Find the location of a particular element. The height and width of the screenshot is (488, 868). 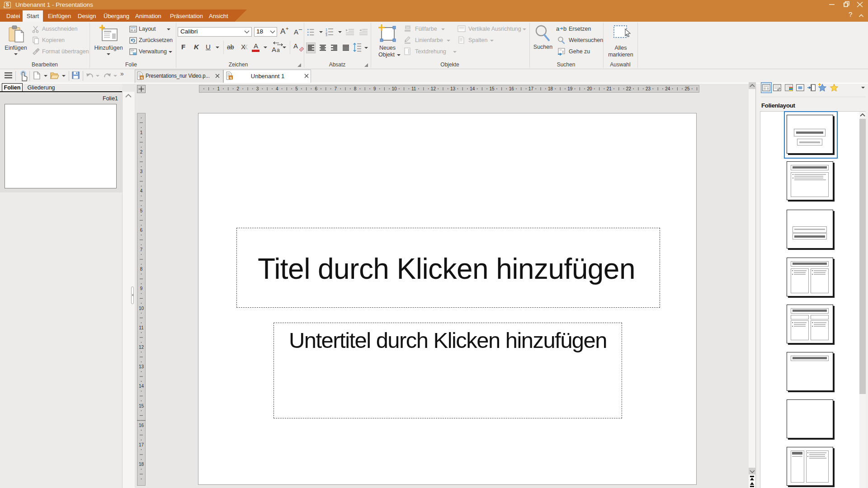

svg-text: 21 is located at coordinates (609, 89).